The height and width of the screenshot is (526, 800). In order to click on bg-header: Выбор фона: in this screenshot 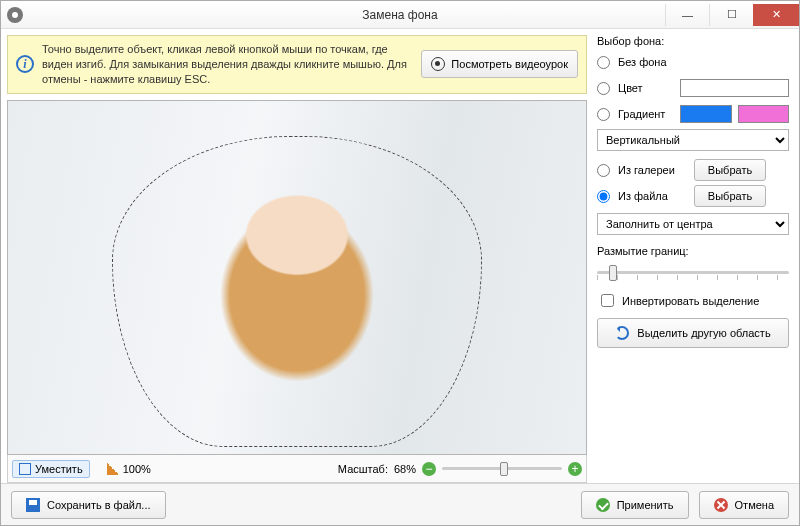, I will do `click(693, 41)`.